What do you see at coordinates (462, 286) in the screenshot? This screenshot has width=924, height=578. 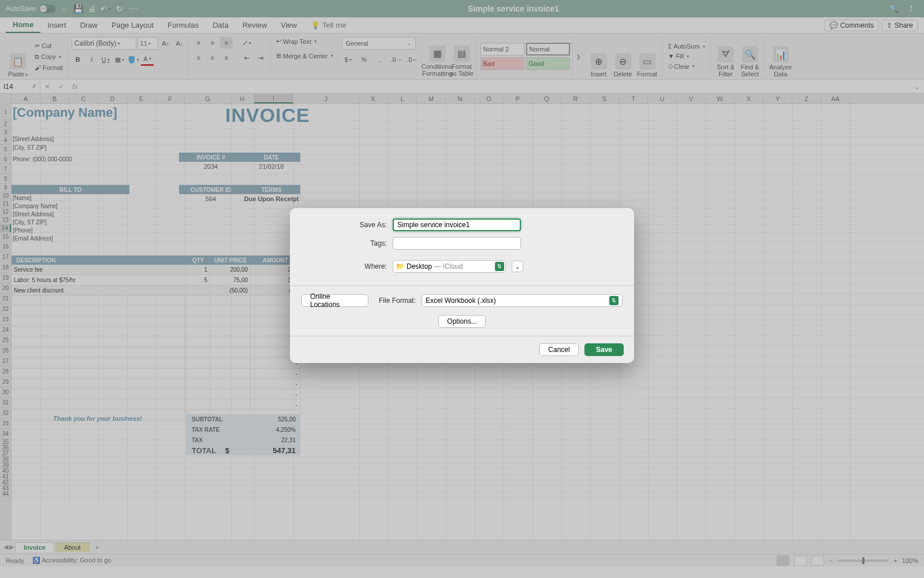 I see `save-as-dialog: Save As: Tags: Where: 📁 Desktop — iCloud…` at bounding box center [462, 286].